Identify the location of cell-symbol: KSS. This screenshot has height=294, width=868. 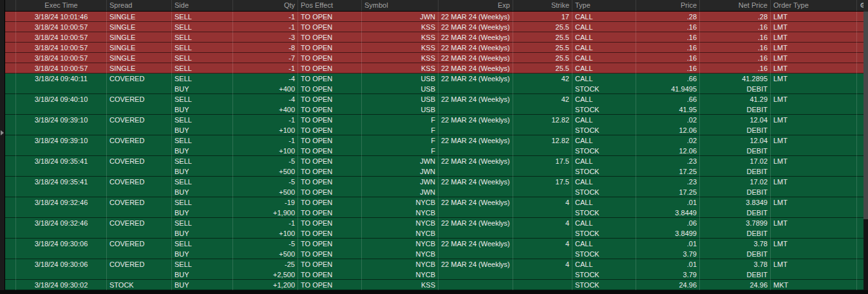
(401, 58).